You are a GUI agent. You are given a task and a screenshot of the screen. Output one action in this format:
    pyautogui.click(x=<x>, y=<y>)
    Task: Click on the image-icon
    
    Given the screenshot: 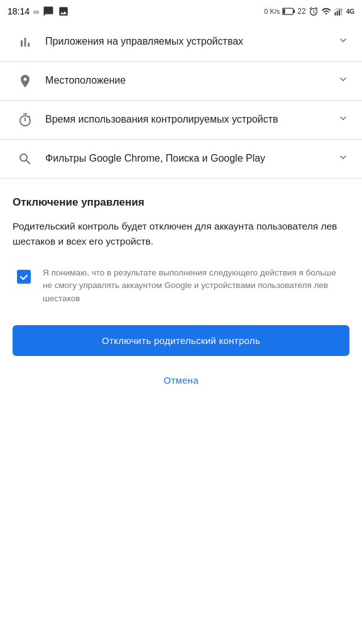 What is the action you would take?
    pyautogui.click(x=63, y=11)
    